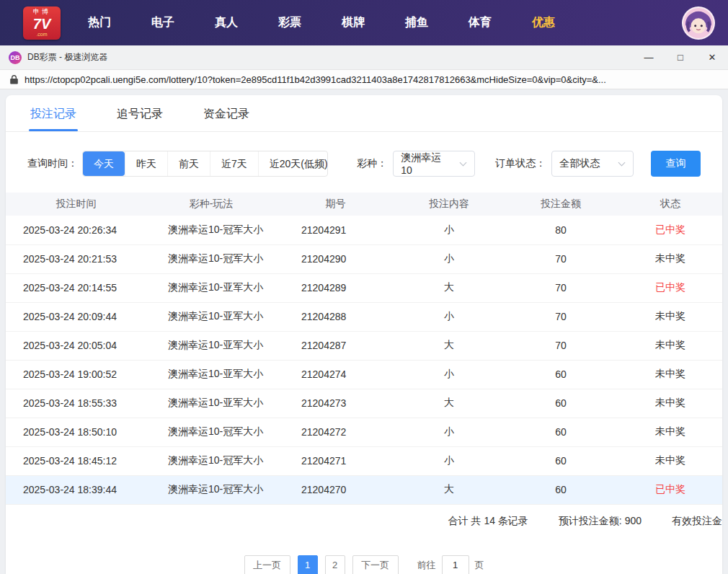  What do you see at coordinates (649, 58) in the screenshot?
I see `minimize-button: —` at bounding box center [649, 58].